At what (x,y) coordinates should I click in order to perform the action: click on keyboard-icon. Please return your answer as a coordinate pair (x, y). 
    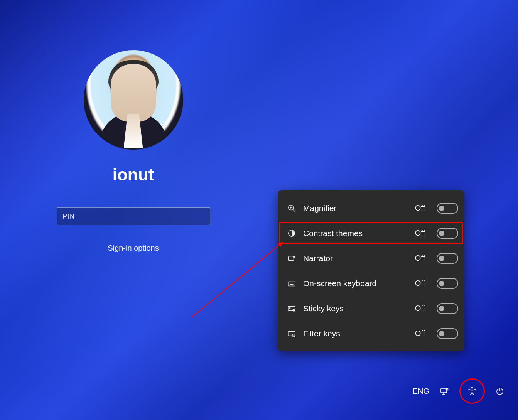
    Looking at the image, I should click on (292, 283).